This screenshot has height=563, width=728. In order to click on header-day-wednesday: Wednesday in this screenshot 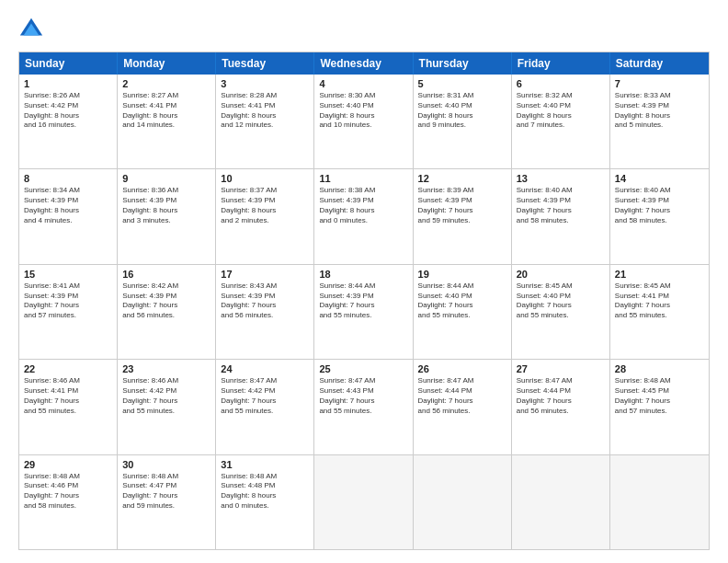, I will do `click(364, 63)`.